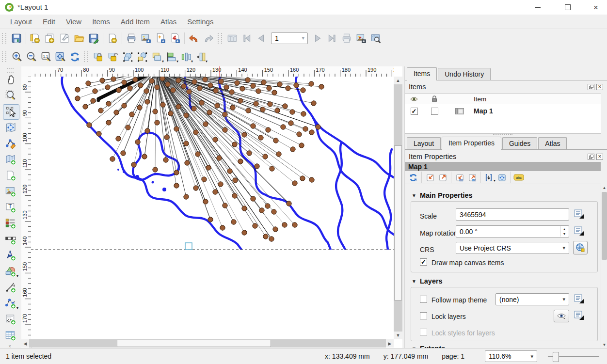  Describe the element at coordinates (564, 232) in the screenshot. I see `spin-buttons: ▴▾` at that location.